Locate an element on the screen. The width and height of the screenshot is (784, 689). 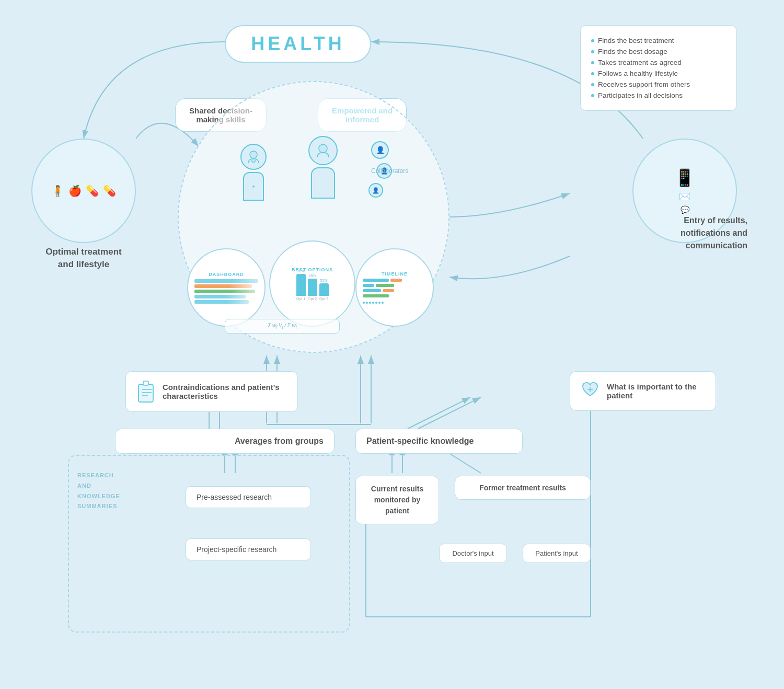
bullet-item: Participates in all decisions is located at coordinates (659, 95).